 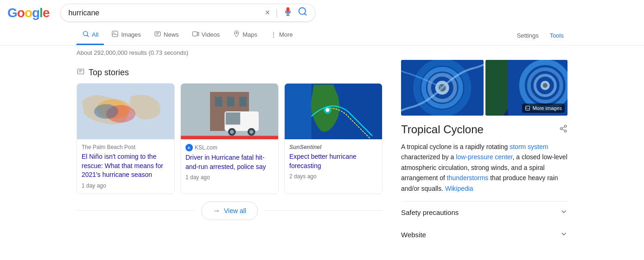 I want to click on nav-bar: All Images News Videos Maps ⋮ More Setti…, so click(x=322, y=35).